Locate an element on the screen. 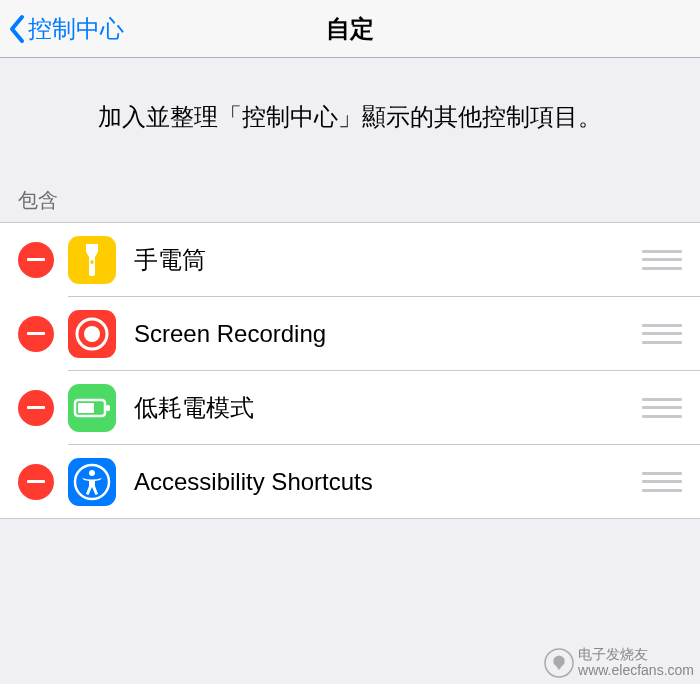 Image resolution: width=700 pixels, height=684 pixels. navigation-bar: 控制中心 自定 is located at coordinates (350, 29).